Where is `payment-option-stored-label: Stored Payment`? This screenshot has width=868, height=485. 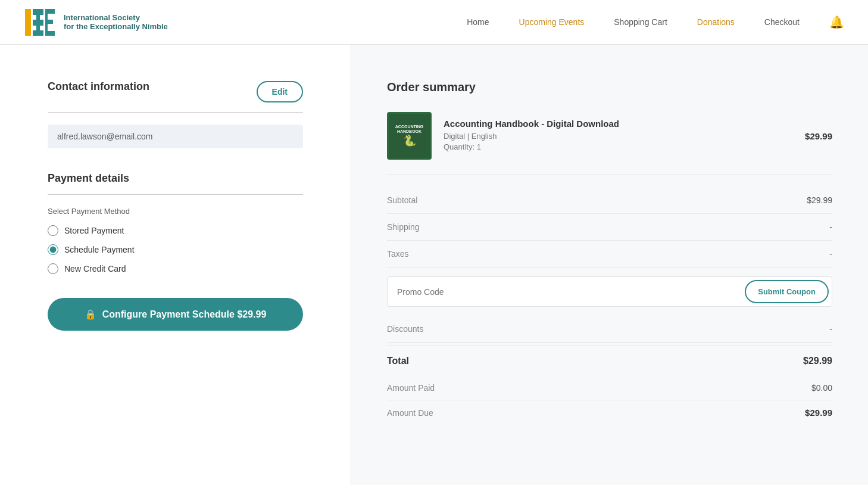 payment-option-stored-label: Stored Payment is located at coordinates (94, 231).